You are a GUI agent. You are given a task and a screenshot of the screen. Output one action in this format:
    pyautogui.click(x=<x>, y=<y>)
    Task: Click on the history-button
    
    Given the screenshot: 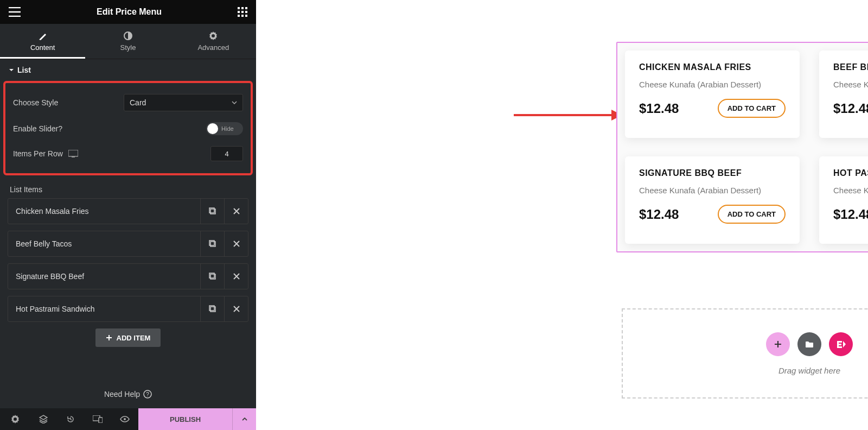 What is the action you would take?
    pyautogui.click(x=71, y=419)
    